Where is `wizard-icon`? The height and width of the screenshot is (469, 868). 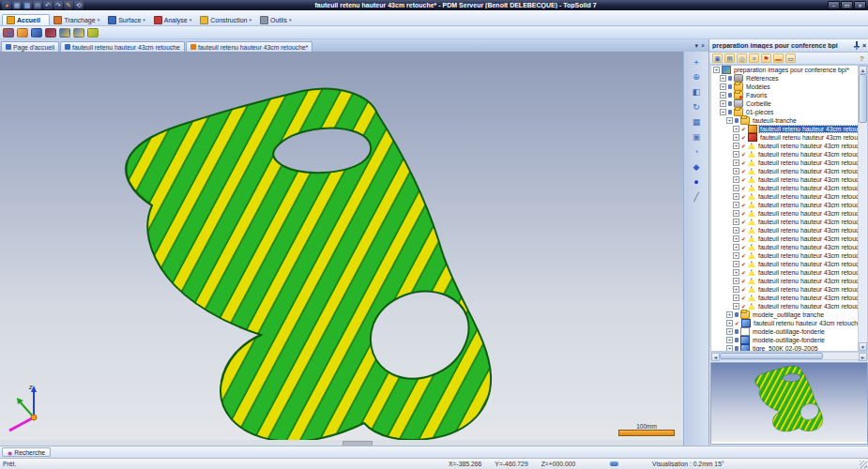
wizard-icon is located at coordinates (93, 33).